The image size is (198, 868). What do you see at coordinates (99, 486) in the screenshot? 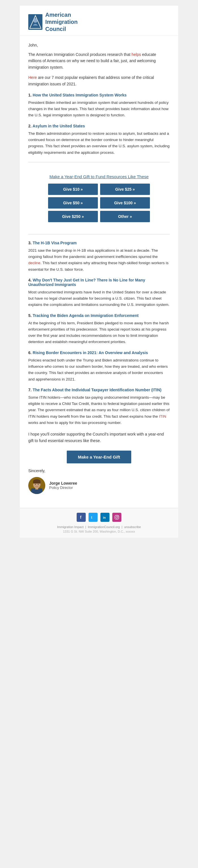
I see `signature: Jorge Loweree Policy Director` at bounding box center [99, 486].